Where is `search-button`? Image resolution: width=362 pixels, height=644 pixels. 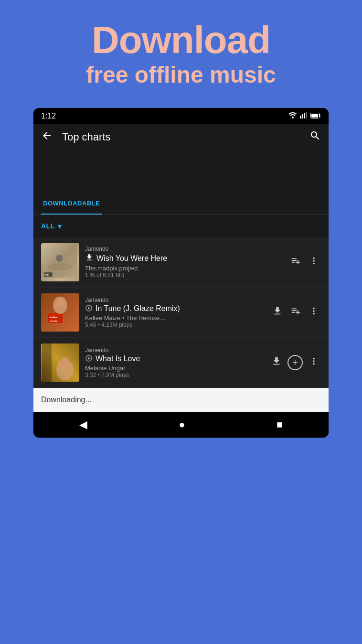
search-button is located at coordinates (315, 137).